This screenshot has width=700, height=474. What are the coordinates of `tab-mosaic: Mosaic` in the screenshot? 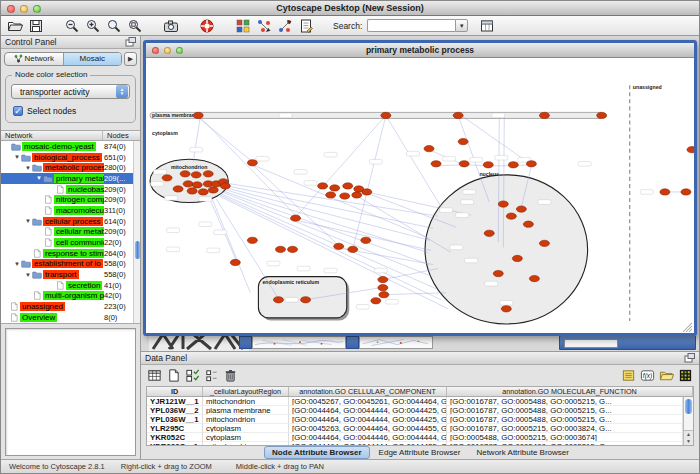 It's located at (92, 59).